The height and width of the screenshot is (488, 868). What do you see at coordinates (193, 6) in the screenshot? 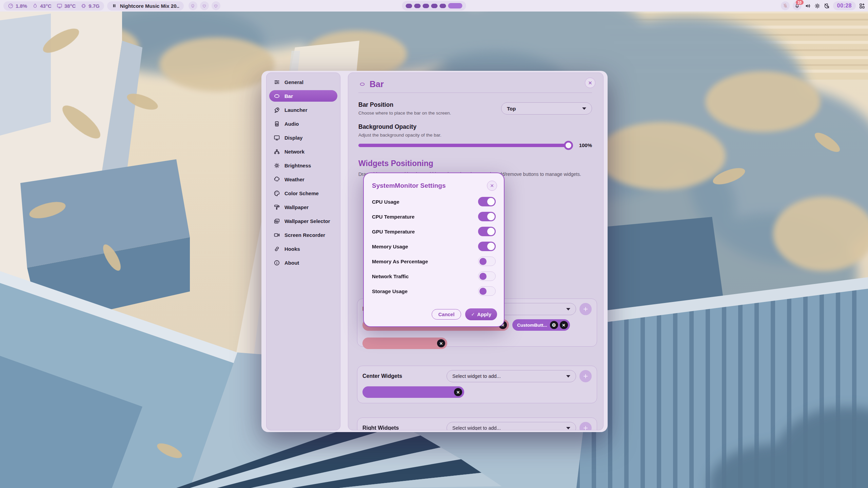
I see `skull-button` at bounding box center [193, 6].